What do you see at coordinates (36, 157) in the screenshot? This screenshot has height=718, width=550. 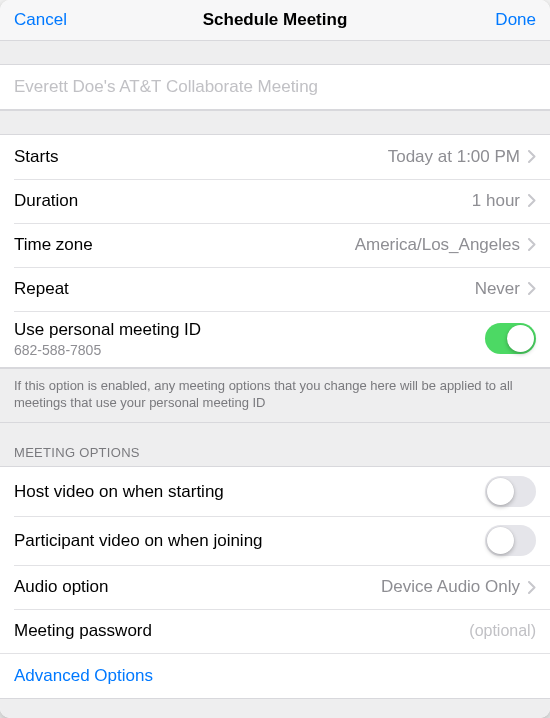 I see `starts-label: Starts` at bounding box center [36, 157].